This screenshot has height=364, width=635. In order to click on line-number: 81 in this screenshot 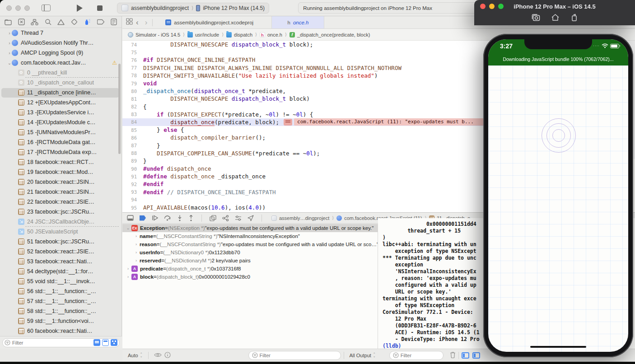, I will do `click(133, 99)`.